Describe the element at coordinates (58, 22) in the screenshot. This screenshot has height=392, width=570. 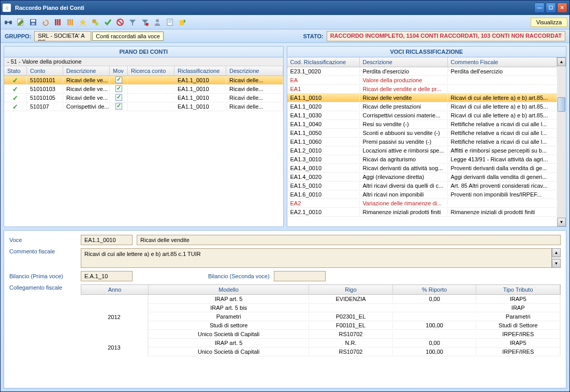
I see `grid-red-icon` at that location.